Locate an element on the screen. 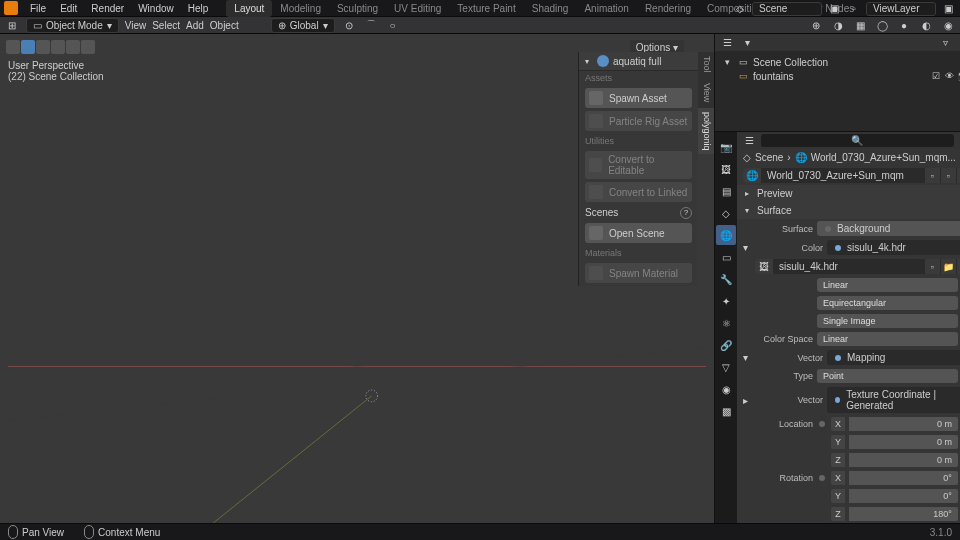 The image size is (960, 540). new-world-button: ▫ is located at coordinates (932, 176).